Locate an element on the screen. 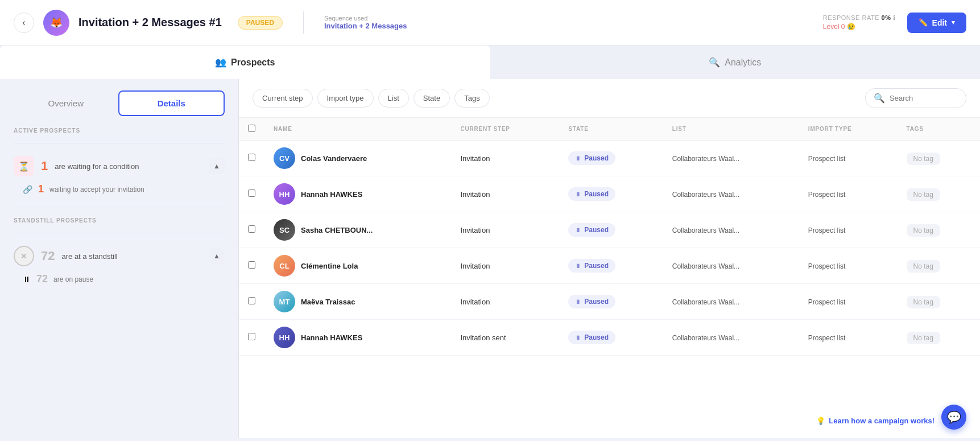 The width and height of the screenshot is (980, 441). response-rate-value: 0% is located at coordinates (886, 18).